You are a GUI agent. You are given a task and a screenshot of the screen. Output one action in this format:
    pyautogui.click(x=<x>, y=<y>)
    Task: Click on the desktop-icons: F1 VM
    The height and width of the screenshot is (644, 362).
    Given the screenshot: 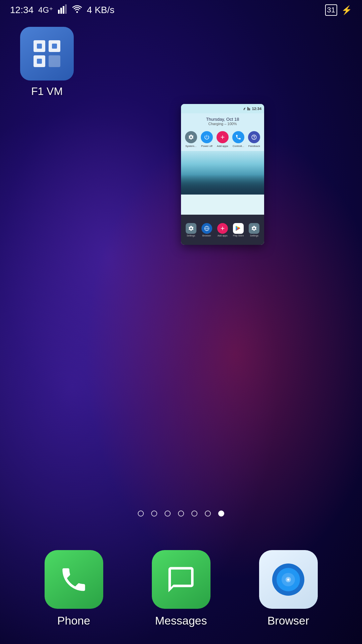 What is the action you would take?
    pyautogui.click(x=47, y=62)
    